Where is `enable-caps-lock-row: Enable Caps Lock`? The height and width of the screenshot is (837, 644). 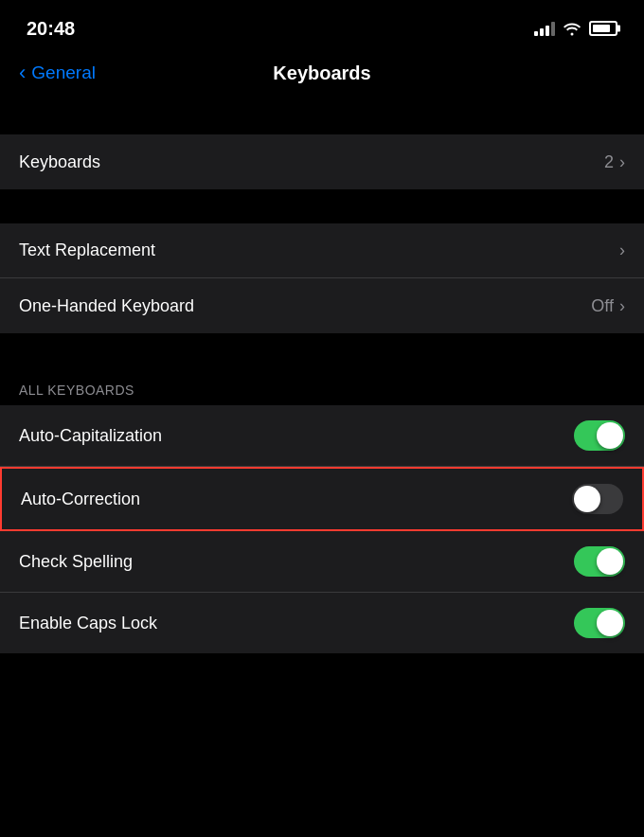 enable-caps-lock-row: Enable Caps Lock is located at coordinates (322, 623).